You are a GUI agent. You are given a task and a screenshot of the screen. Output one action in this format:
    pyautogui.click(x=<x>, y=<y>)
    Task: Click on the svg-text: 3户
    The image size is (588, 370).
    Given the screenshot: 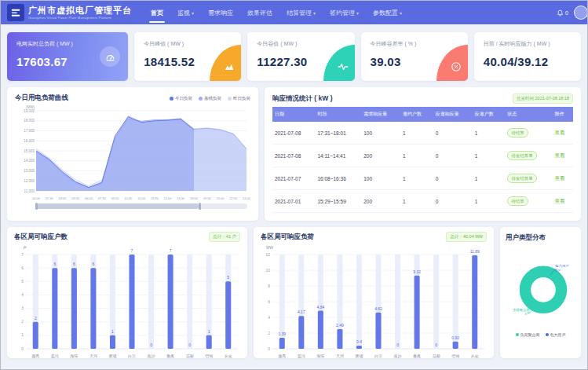 What is the action you would take?
    pyautogui.click(x=528, y=314)
    